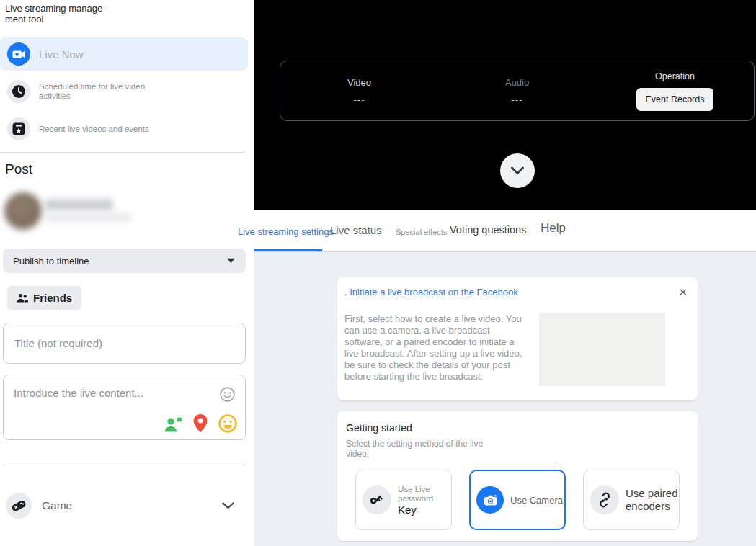 The width and height of the screenshot is (756, 546). Describe the element at coordinates (124, 393) in the screenshot. I see `content-input` at that location.